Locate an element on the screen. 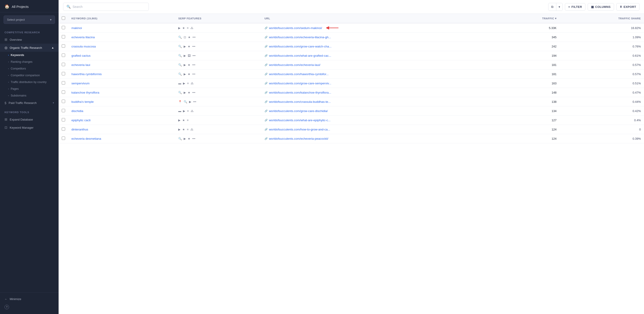  serp-icon-9-3: ⁂ is located at coordinates (192, 111).